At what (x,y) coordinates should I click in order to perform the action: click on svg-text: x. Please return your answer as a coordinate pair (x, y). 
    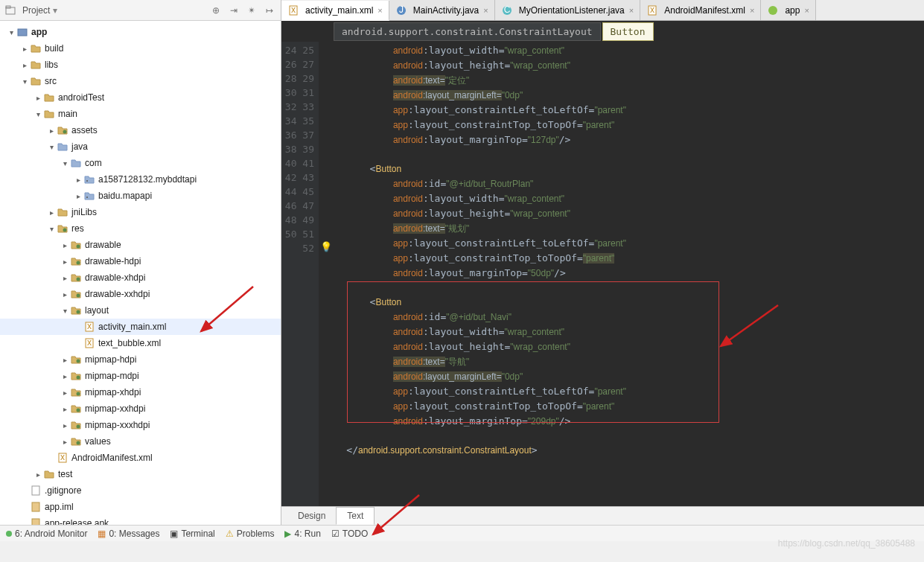
    Looking at the image, I should click on (89, 342).